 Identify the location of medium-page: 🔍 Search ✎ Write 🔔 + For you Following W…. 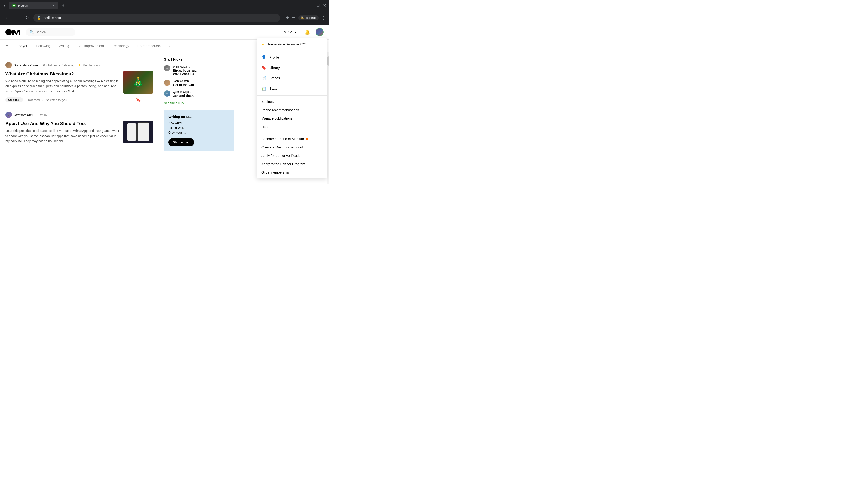
(164, 104).